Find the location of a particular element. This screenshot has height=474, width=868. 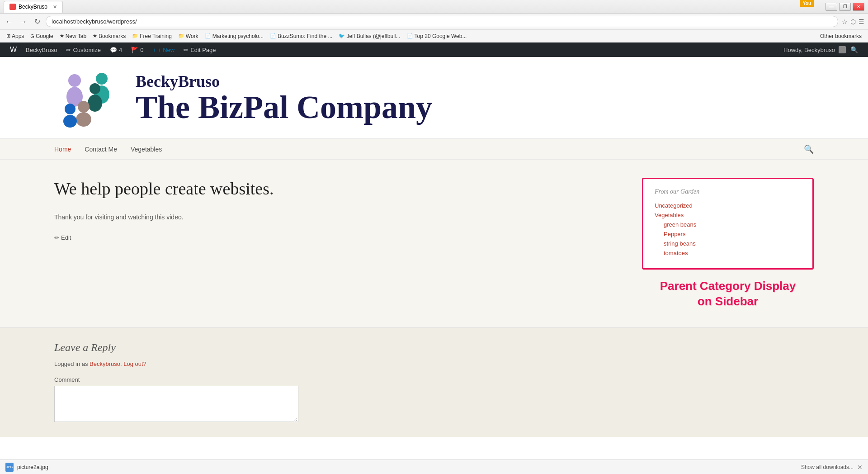

comments-icon: 💬 is located at coordinates (113, 50).